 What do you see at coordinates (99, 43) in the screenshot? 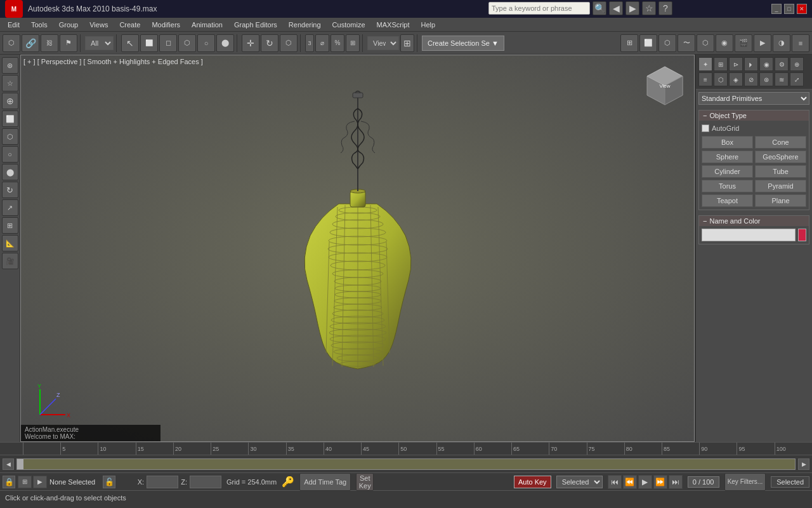
I see `filter-dropdown: All` at bounding box center [99, 43].